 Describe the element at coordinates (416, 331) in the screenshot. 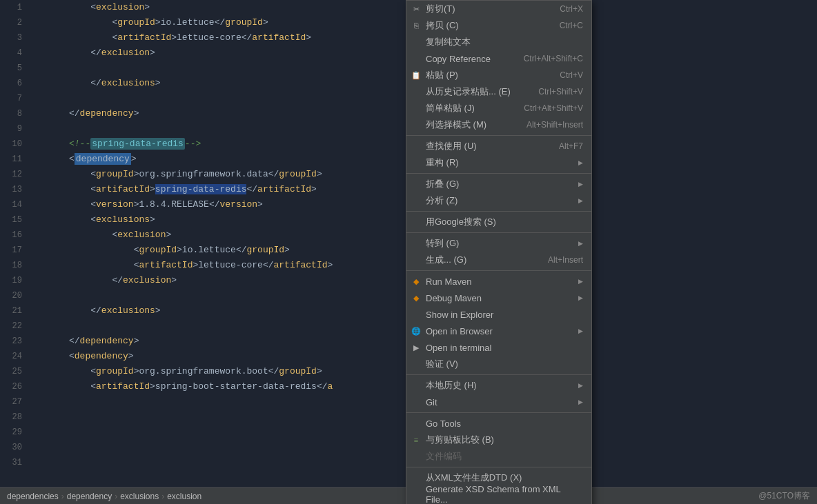

I see `browser-icon: 🌐` at that location.